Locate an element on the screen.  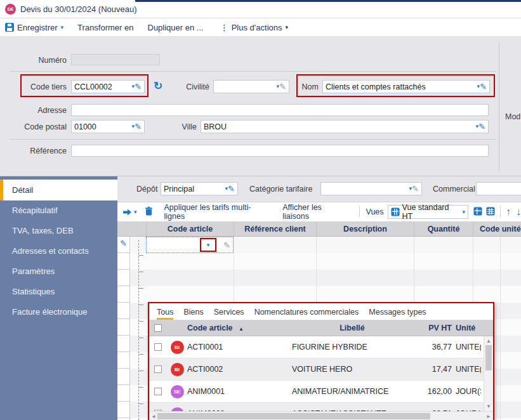
vertical-scroll-thumb is located at coordinates (489, 358).